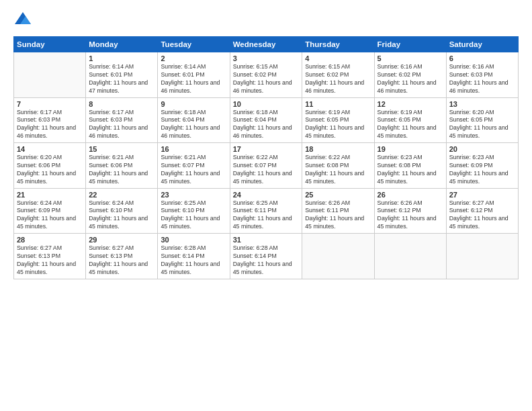 The width and height of the screenshot is (532, 411). I want to click on header, so click(266, 20).